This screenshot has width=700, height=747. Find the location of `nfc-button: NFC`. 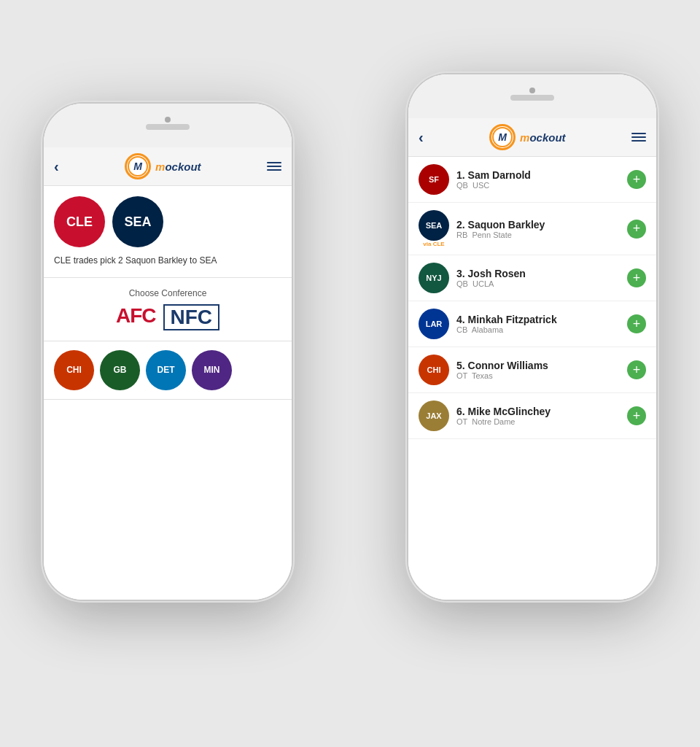

nfc-button: NFC is located at coordinates (192, 317).